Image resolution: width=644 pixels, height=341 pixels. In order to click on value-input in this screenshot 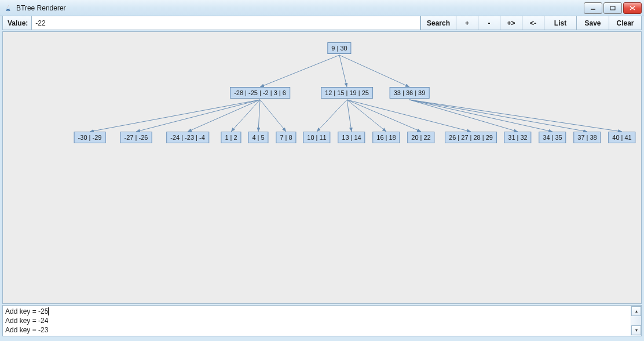, I will do `click(226, 23)`.